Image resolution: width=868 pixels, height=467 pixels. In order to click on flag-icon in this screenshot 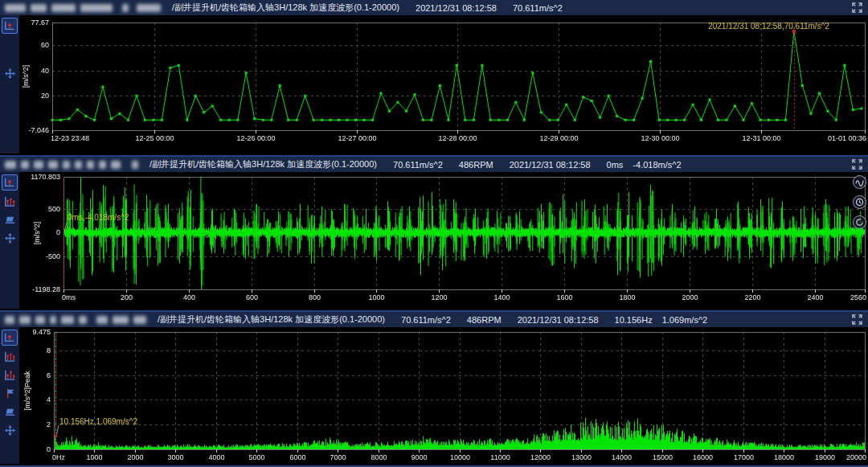, I will do `click(10, 394)`.